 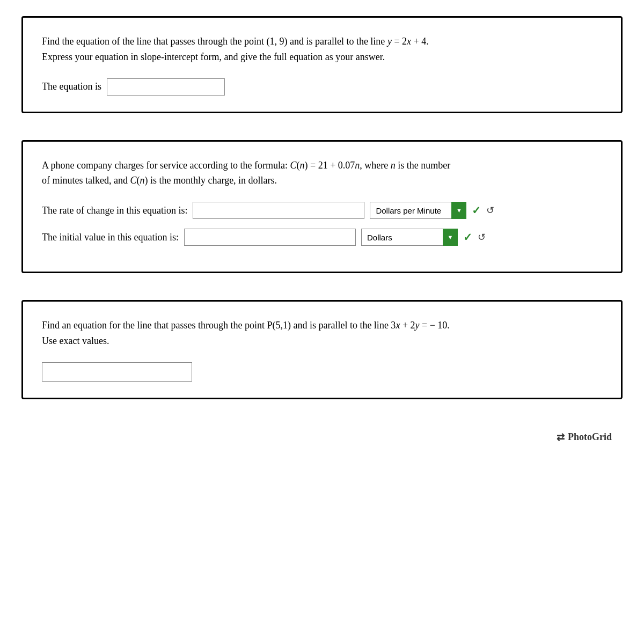 I want to click on q2-initial-check-icon: ✓, so click(x=468, y=237).